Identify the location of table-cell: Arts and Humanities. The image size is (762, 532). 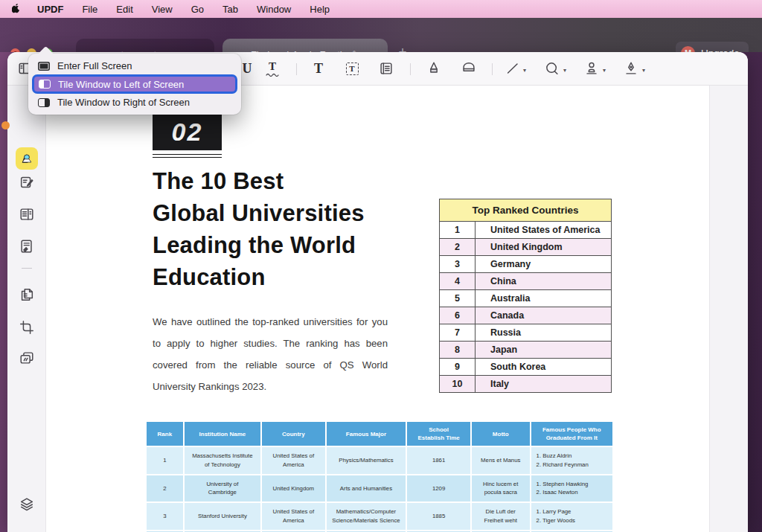
(366, 488).